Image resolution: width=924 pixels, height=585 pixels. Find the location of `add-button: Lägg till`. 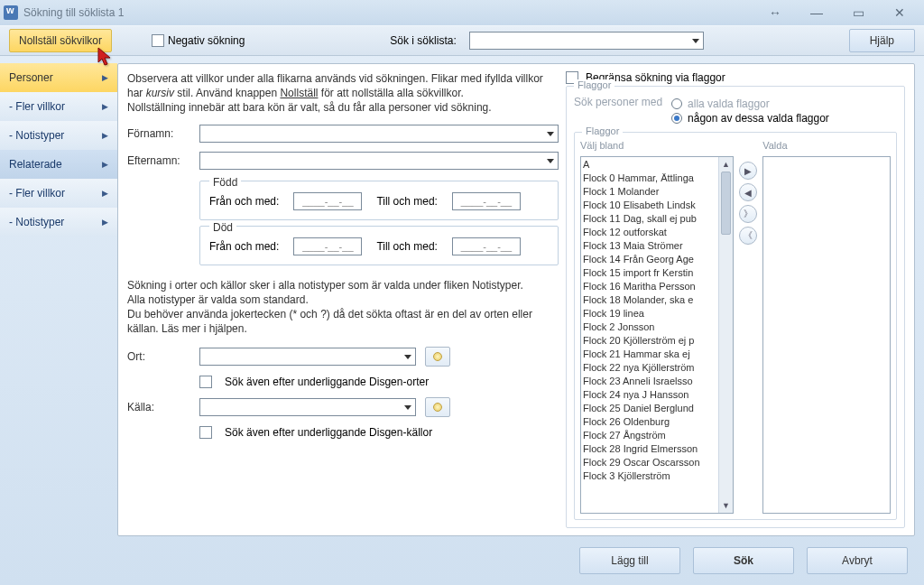

add-button: Lägg till is located at coordinates (630, 561).